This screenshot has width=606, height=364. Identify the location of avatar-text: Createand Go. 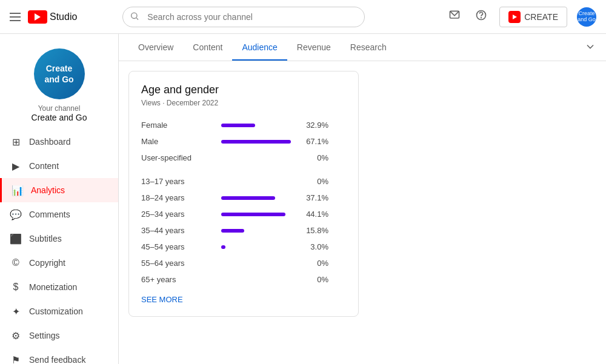
(587, 17).